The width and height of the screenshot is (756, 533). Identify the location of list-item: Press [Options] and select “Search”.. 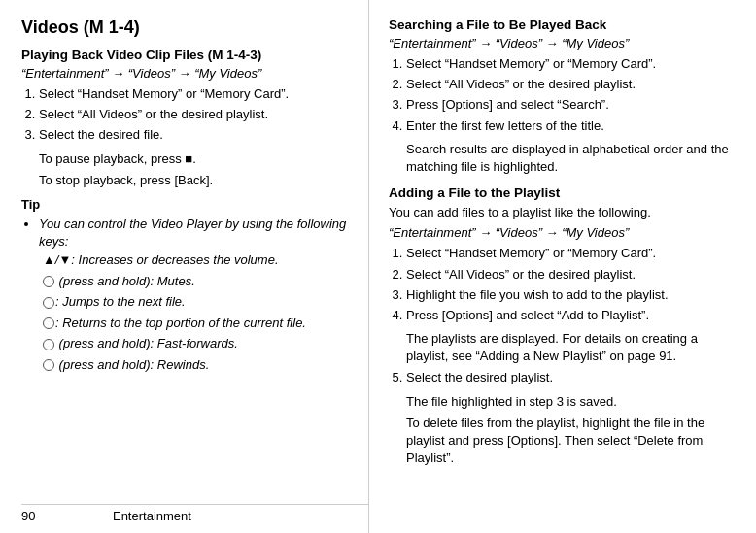
(572, 105).